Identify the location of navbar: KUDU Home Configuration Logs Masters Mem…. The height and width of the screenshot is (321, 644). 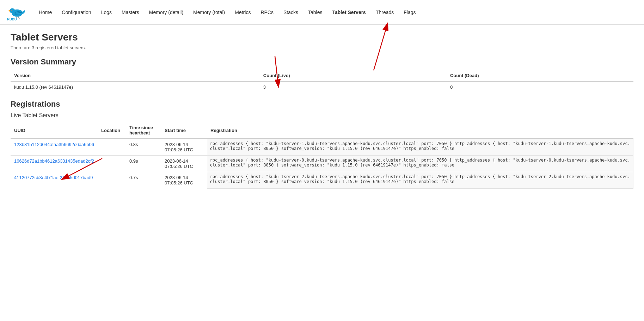
(322, 12).